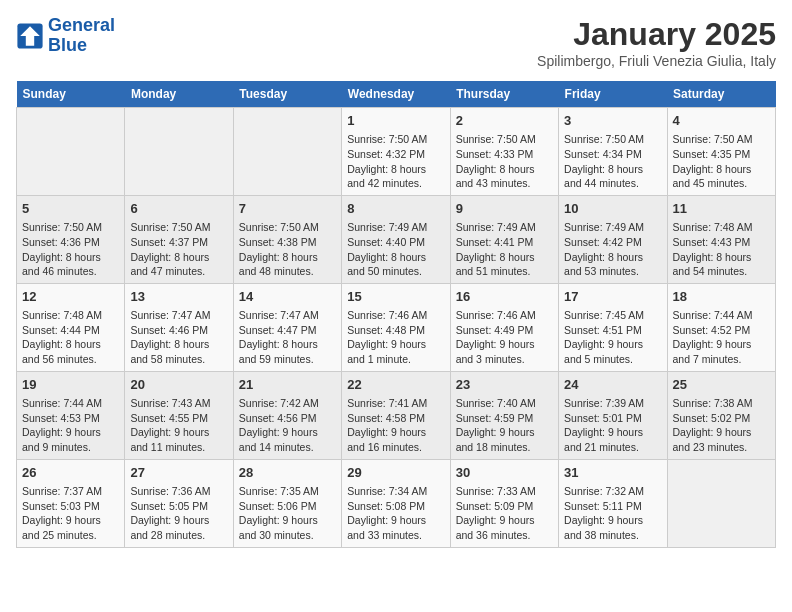 The image size is (792, 612). I want to click on calendar-cell: 17Sunrise: 7:45 AM Sunset: 4:51 PM Dayli…, so click(613, 327).